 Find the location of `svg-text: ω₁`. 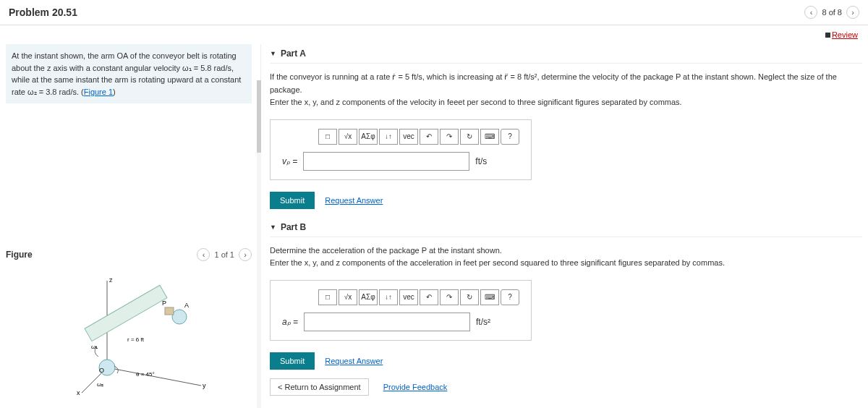

svg-text: ω₁ is located at coordinates (94, 347).